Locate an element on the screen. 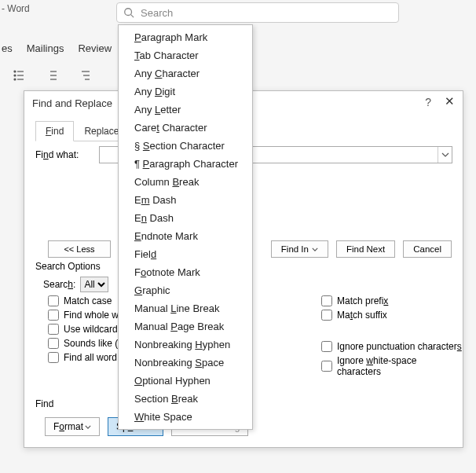 The height and width of the screenshot is (473, 476). special-menu-item: Em Dash is located at coordinates (185, 200).